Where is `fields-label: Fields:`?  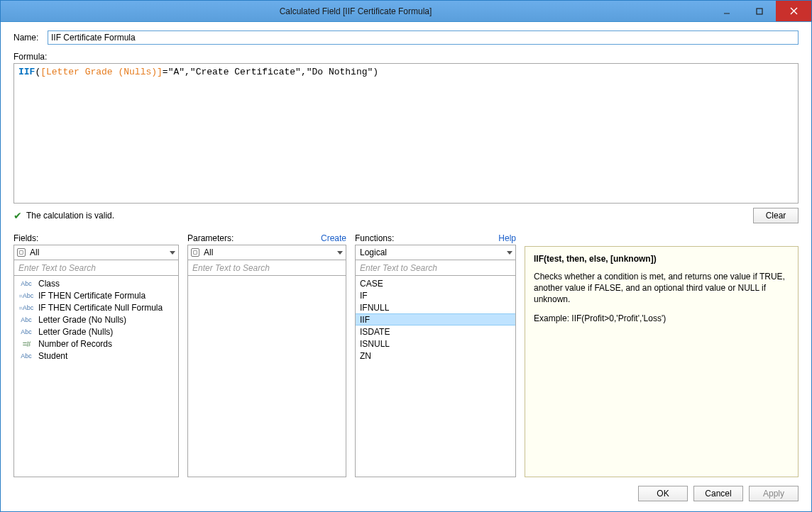 fields-label: Fields: is located at coordinates (26, 238).